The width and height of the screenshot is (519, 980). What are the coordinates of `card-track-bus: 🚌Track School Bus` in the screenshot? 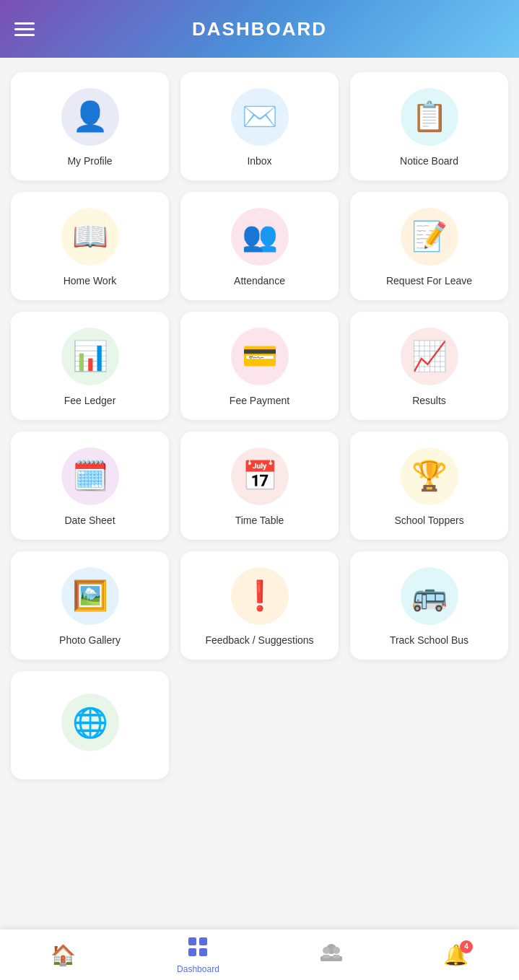 It's located at (429, 605).